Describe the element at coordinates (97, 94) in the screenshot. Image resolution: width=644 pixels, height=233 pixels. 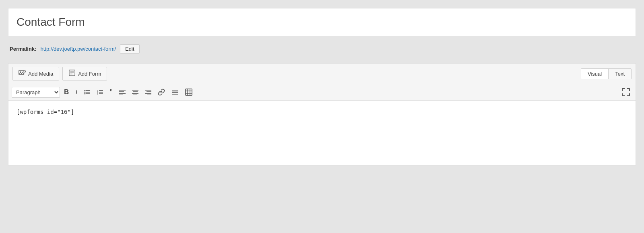
I see `svg-text: 3` at that location.